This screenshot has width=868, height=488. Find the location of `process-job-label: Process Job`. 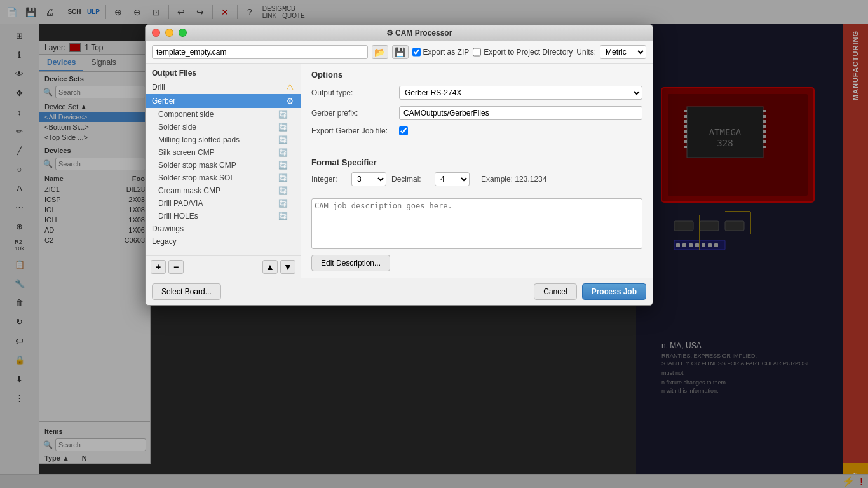

process-job-label: Process Job is located at coordinates (614, 292).